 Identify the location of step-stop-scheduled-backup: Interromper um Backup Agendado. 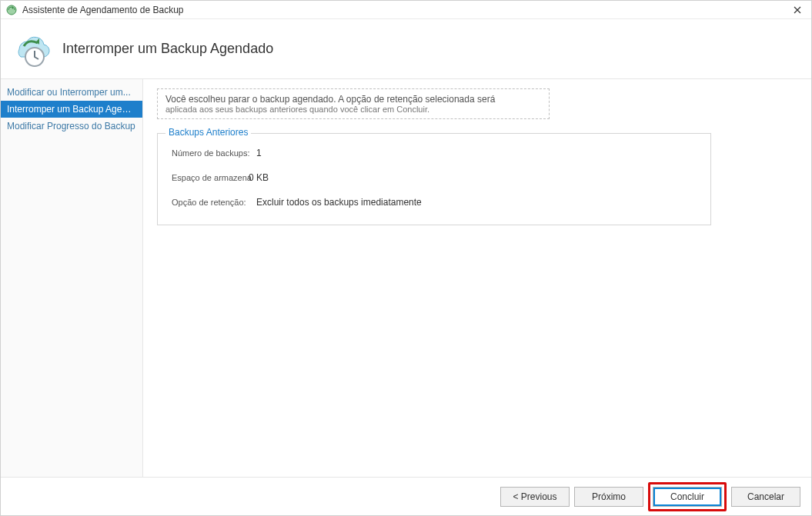
(72, 109).